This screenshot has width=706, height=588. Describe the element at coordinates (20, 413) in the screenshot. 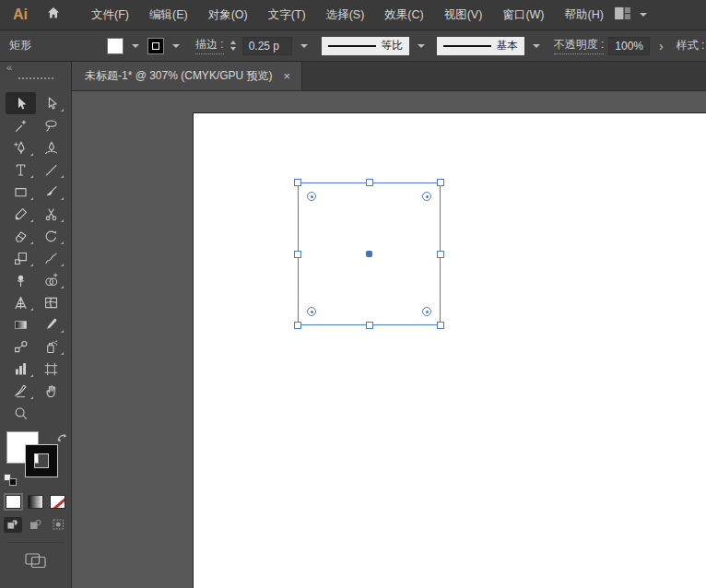

I see `tool-zoom` at that location.